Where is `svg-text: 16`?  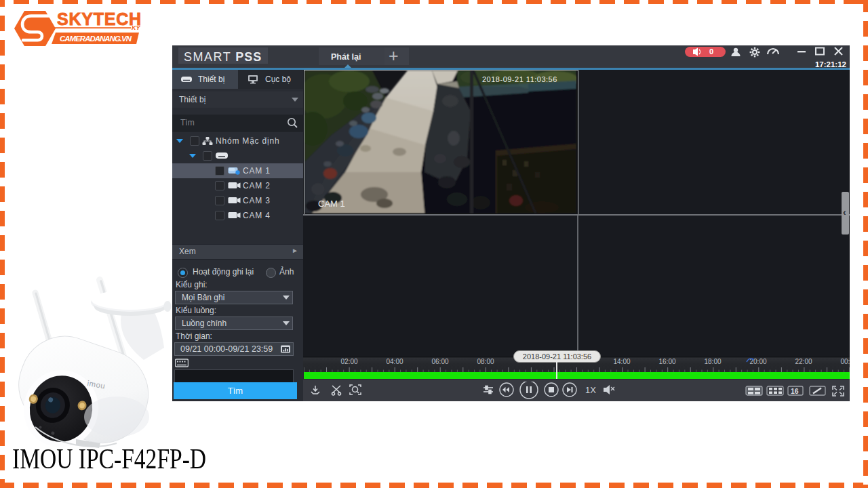
svg-text: 16 is located at coordinates (795, 391).